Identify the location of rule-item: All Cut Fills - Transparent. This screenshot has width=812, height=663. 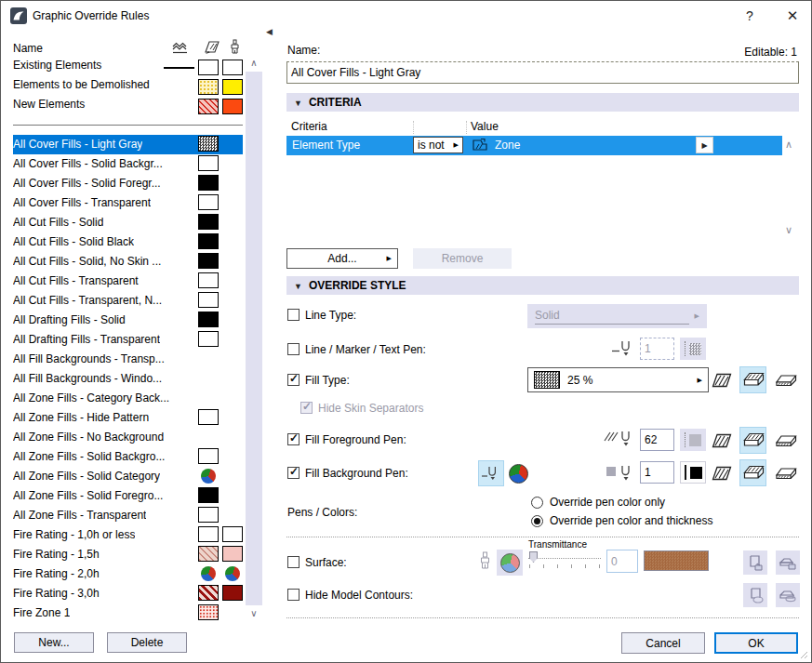
(128, 281).